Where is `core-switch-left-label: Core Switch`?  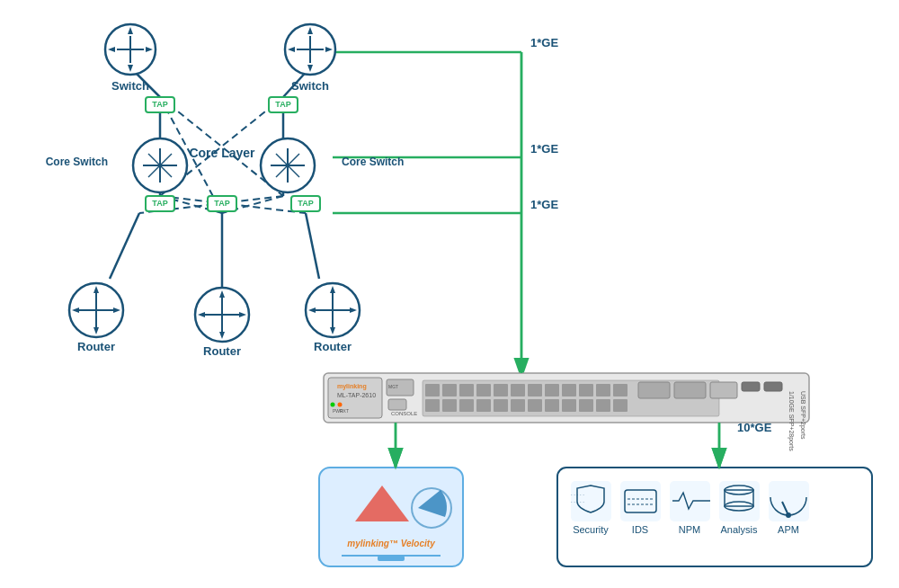 core-switch-left-label: Core Switch is located at coordinates (77, 162).